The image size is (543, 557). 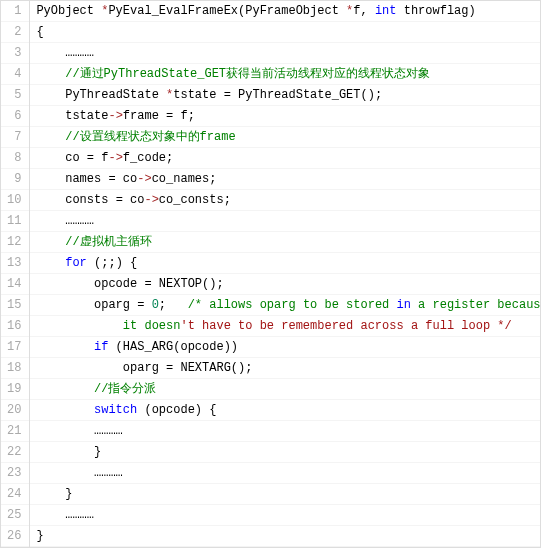 I want to click on line-number: 24, so click(x=15, y=494).